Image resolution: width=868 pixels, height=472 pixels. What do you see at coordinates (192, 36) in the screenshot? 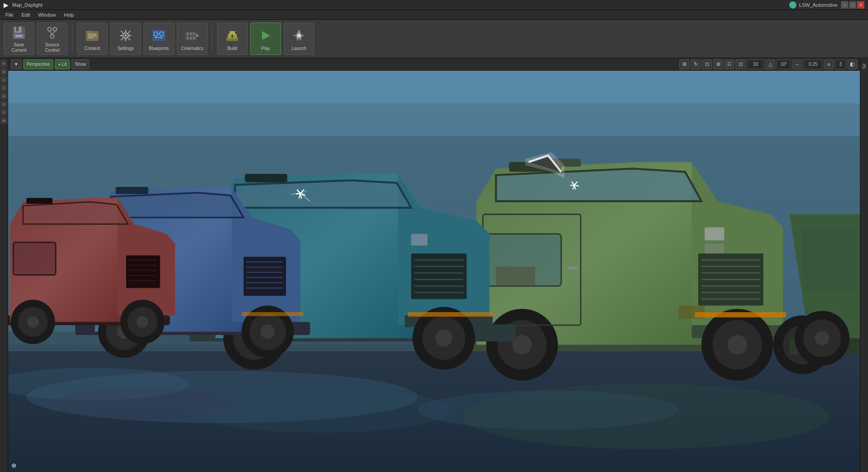
I see `cinematics-icon` at bounding box center [192, 36].